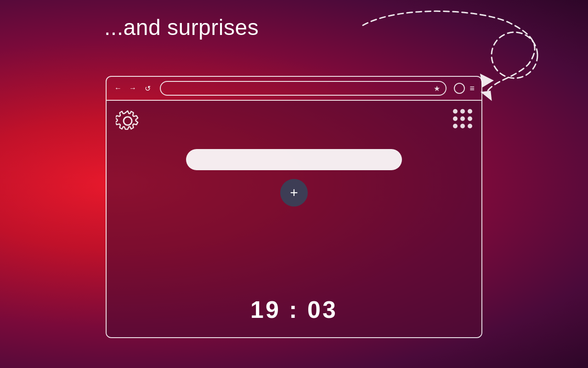 The image size is (588, 368). What do you see at coordinates (147, 88) in the screenshot?
I see `refresh-button: ↺` at bounding box center [147, 88].